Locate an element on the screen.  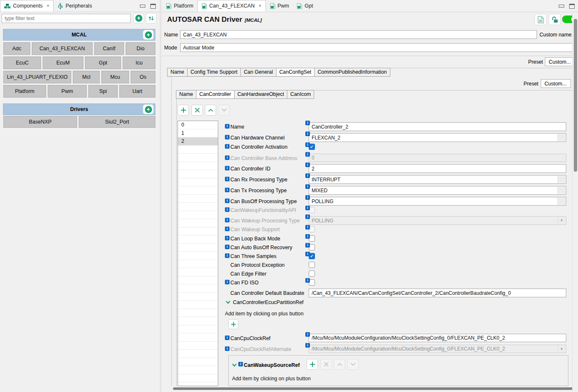
tab-cancontroller: CanController is located at coordinates (215, 95).